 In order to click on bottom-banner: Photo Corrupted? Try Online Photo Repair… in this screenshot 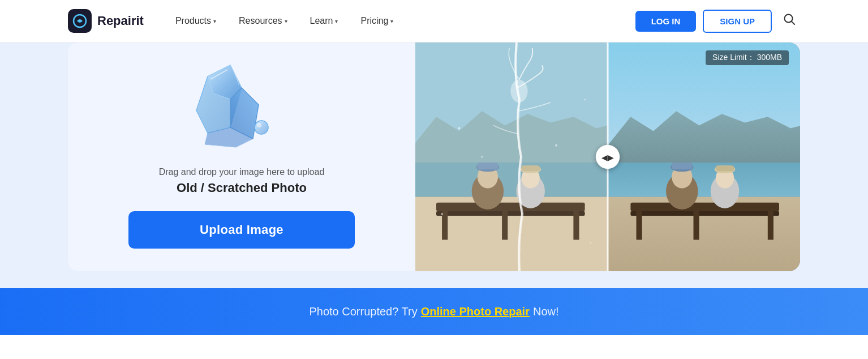, I will do `click(434, 311)`.